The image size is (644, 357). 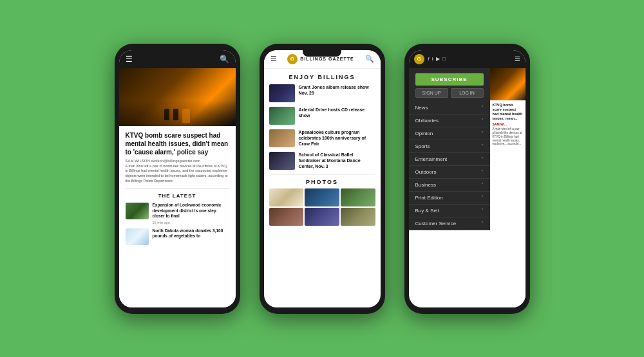 What do you see at coordinates (450, 160) in the screenshot?
I see `nav-item-entertainment: Entertainment ˅` at bounding box center [450, 160].